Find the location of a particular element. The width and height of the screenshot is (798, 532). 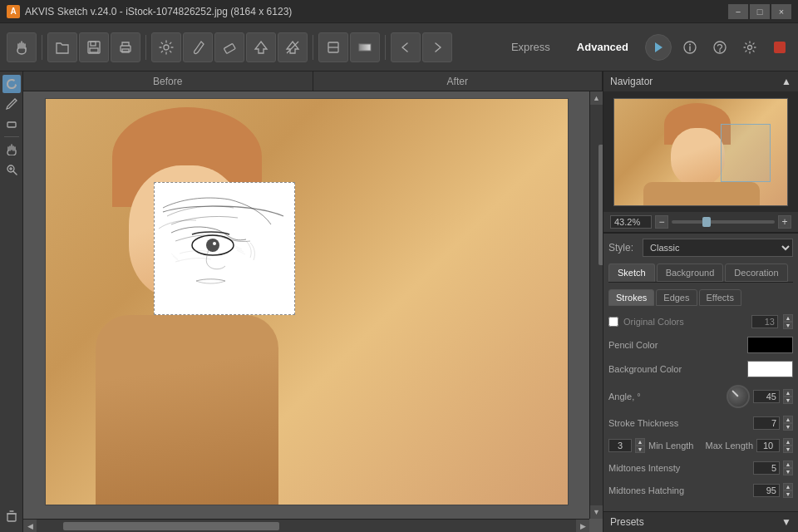

original-colors-checkbox is located at coordinates (613, 322).